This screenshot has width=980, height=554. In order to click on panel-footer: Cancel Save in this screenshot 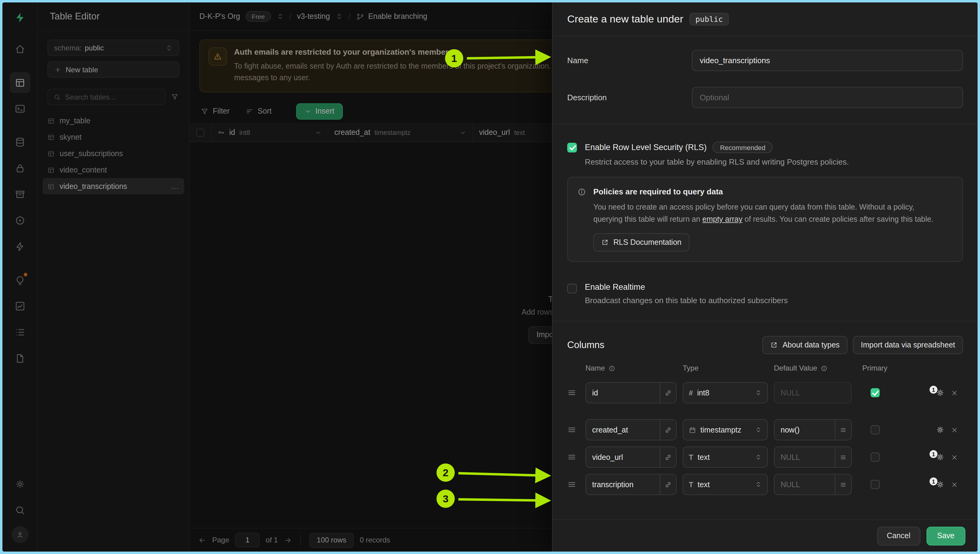, I will do `click(765, 536)`.